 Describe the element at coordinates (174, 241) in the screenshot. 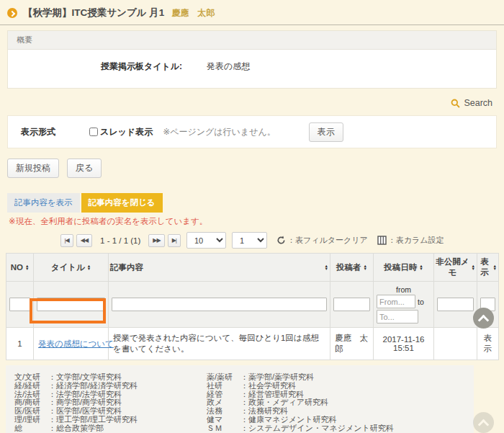

I see `last-page-icon: ▶|` at that location.